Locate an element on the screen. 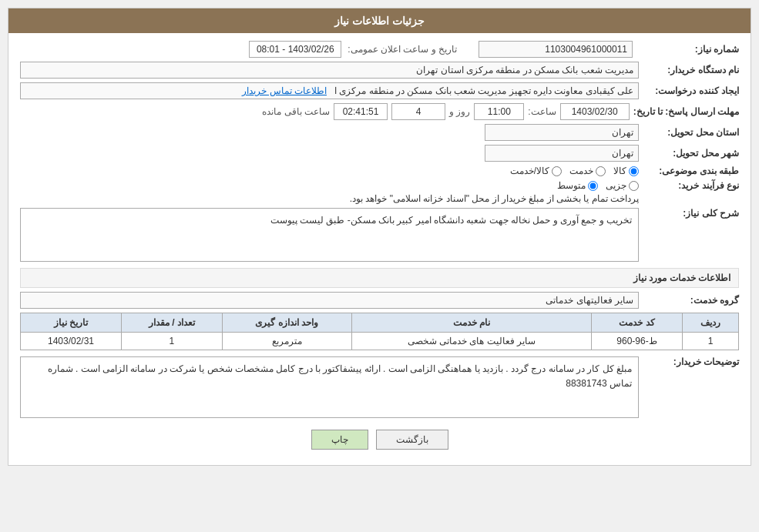 The height and width of the screenshot is (532, 759). purchase-type-label: نوع فرآیند خرید: is located at coordinates (689, 186).